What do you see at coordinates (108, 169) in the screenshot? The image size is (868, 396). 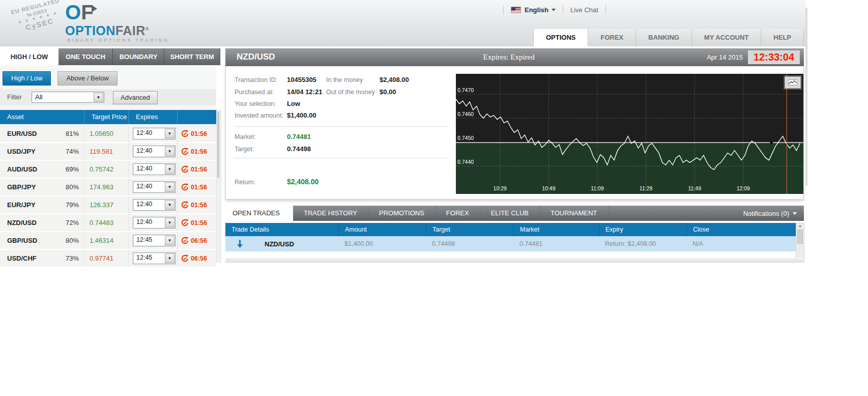 I see `asset-row-aud-usd: AUD/USD69%0.7574212:40▼01:56` at bounding box center [108, 169].